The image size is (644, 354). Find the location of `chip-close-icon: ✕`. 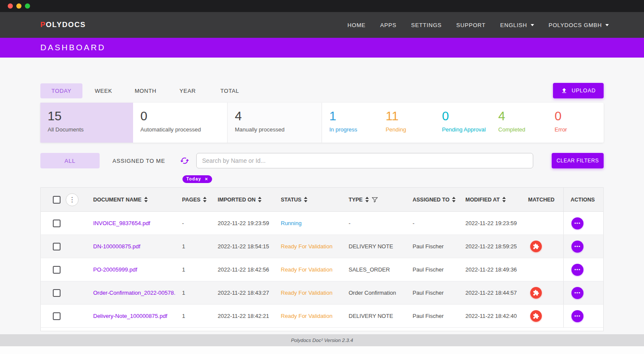

chip-close-icon: ✕ is located at coordinates (207, 179).